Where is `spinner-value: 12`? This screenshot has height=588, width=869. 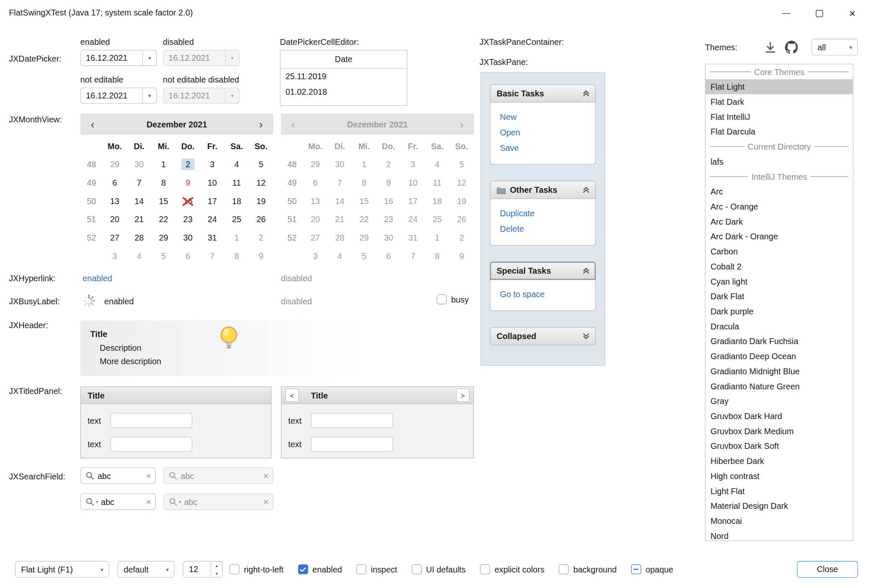
spinner-value: 12 is located at coordinates (197, 569).